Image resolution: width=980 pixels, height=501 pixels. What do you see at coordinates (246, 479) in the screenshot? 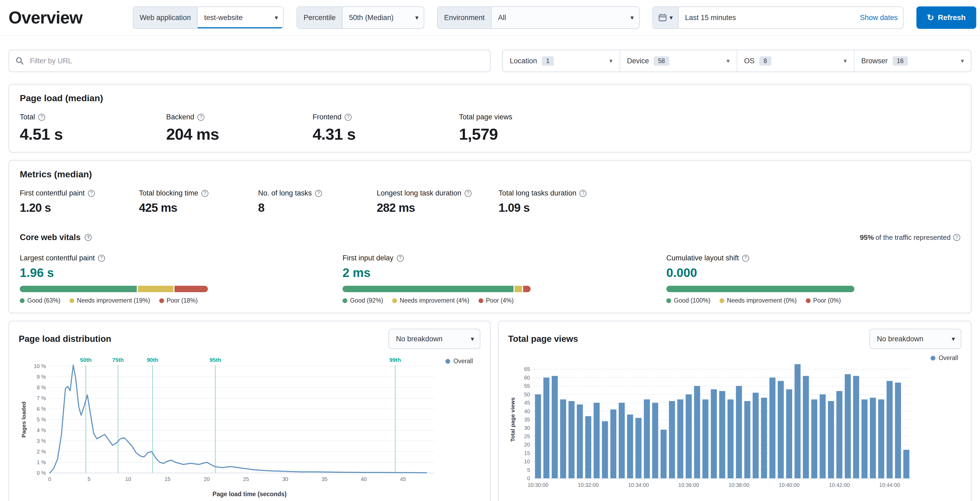
I see `svg-text: 25` at bounding box center [246, 479].